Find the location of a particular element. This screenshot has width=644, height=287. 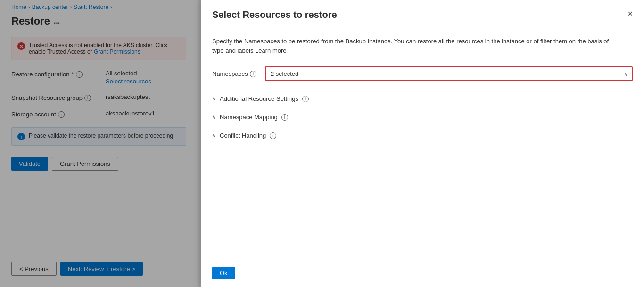

modal-header: Select Resources to restore × is located at coordinates (422, 14).